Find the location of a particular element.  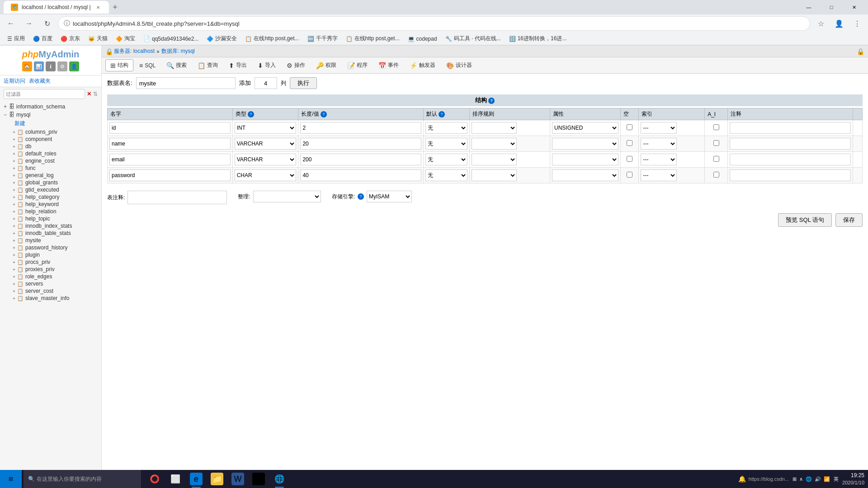

table-procs-priv: +📋procs_priv is located at coordinates (55, 262).